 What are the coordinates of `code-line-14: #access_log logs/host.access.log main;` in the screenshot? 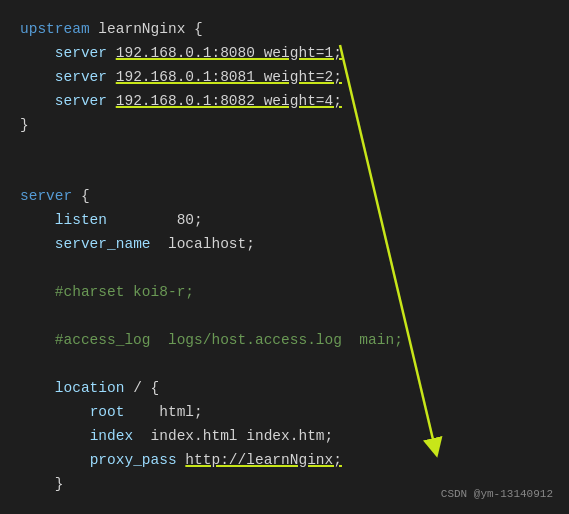 It's located at (284, 341).